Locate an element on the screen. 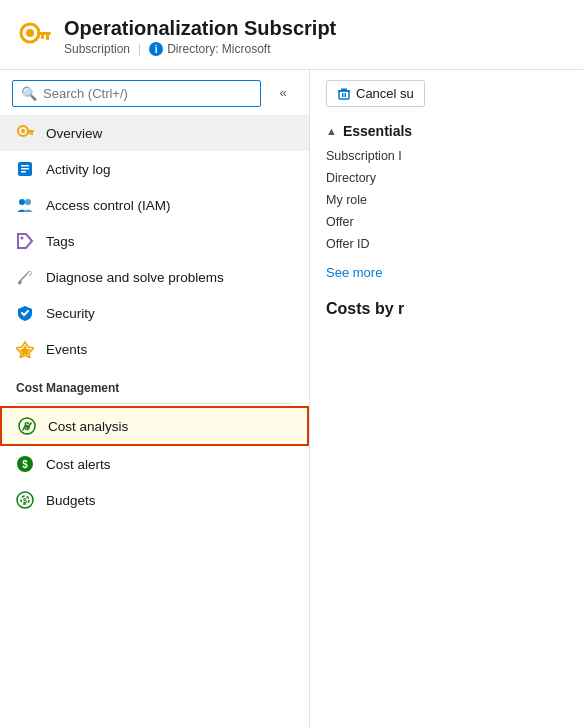 Image resolution: width=583 pixels, height=727 pixels. collapse-icon: « is located at coordinates (282, 92).